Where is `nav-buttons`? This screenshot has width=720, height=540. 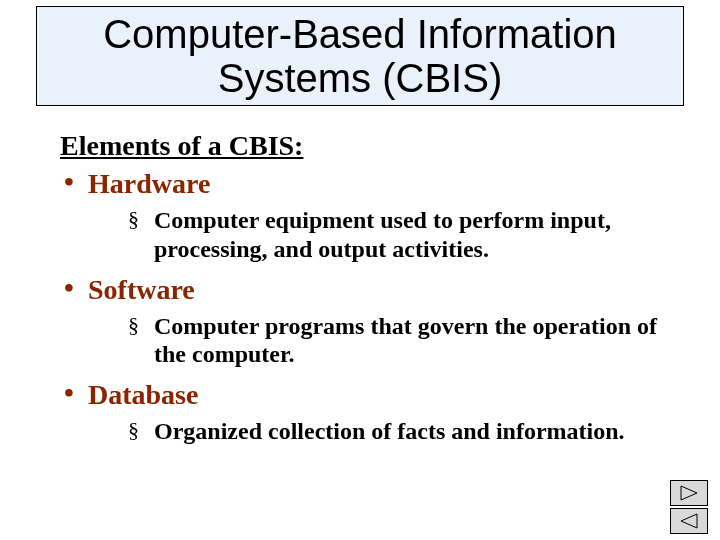 nav-buttons is located at coordinates (689, 507).